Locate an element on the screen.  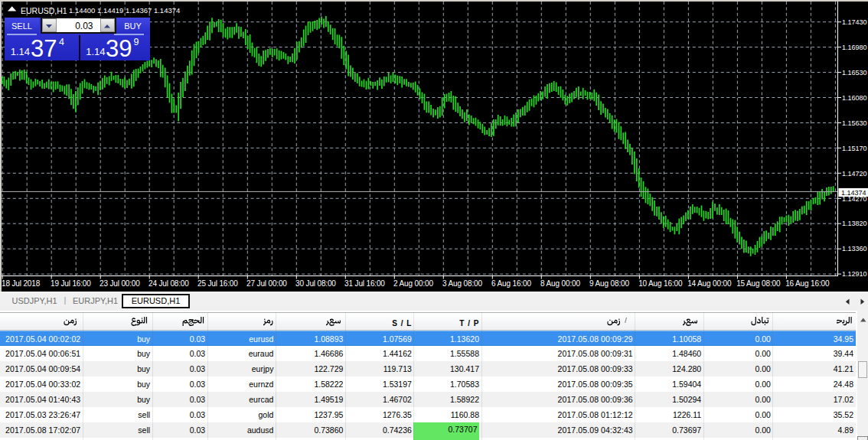
svg-text: 27 Jul 00:00 is located at coordinates (266, 283).